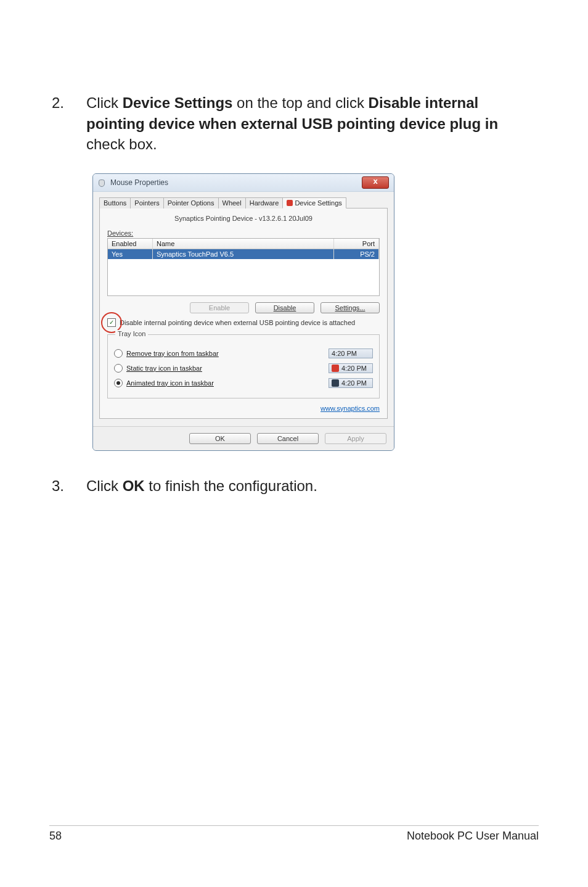  I want to click on mouse-icon, so click(102, 183).